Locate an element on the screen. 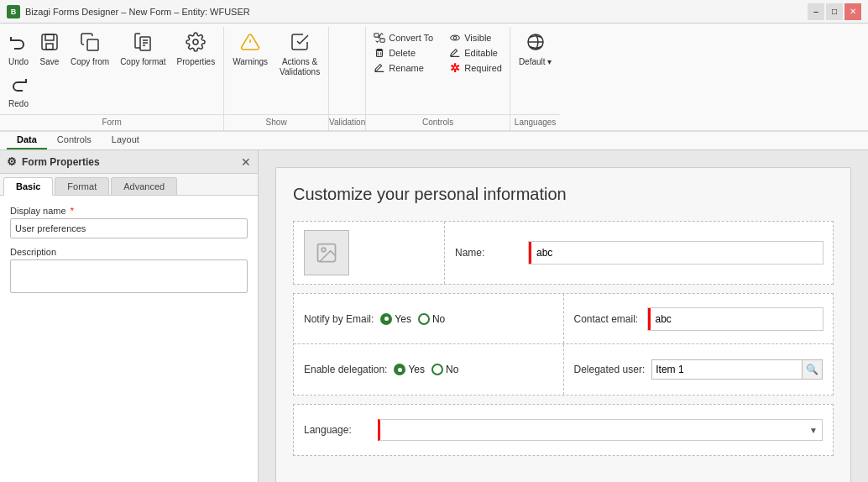 Image resolution: width=868 pixels, height=482 pixels. close-button: ✕ is located at coordinates (853, 12).